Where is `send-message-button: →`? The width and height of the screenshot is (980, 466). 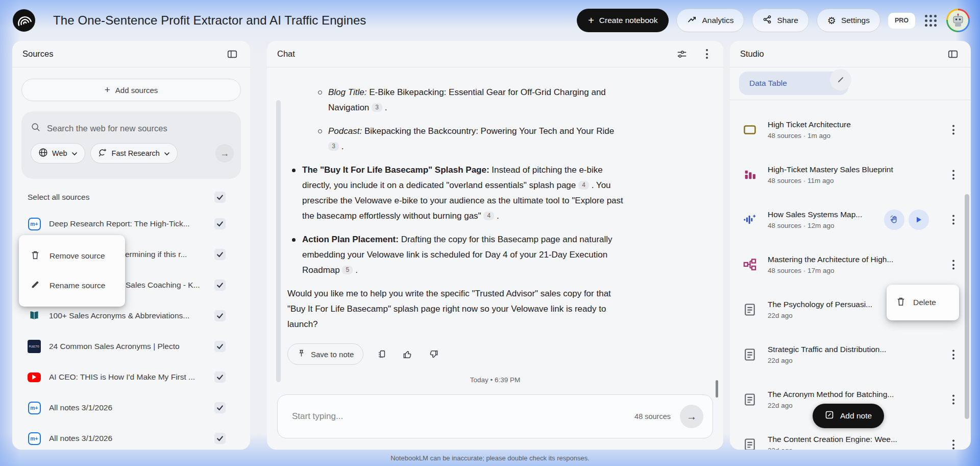 send-message-button: → is located at coordinates (692, 416).